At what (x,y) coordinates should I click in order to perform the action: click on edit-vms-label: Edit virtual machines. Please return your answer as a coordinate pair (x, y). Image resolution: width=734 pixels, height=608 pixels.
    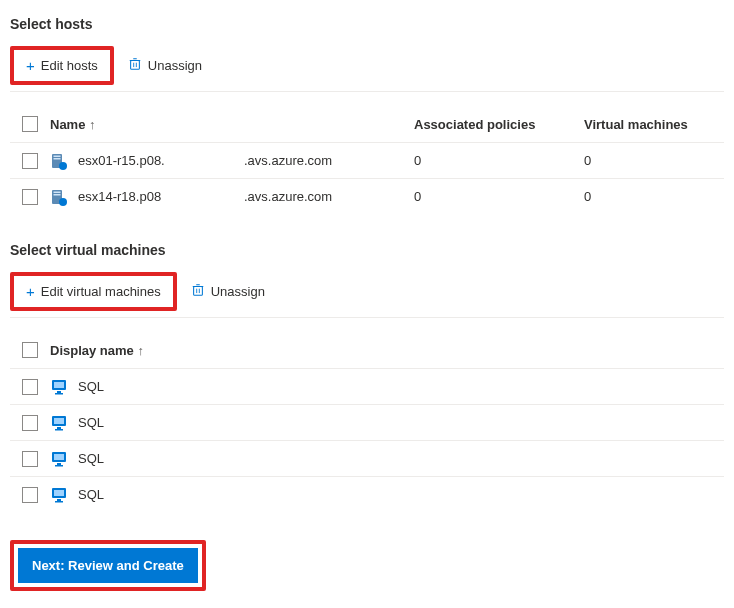
    Looking at the image, I should click on (101, 292).